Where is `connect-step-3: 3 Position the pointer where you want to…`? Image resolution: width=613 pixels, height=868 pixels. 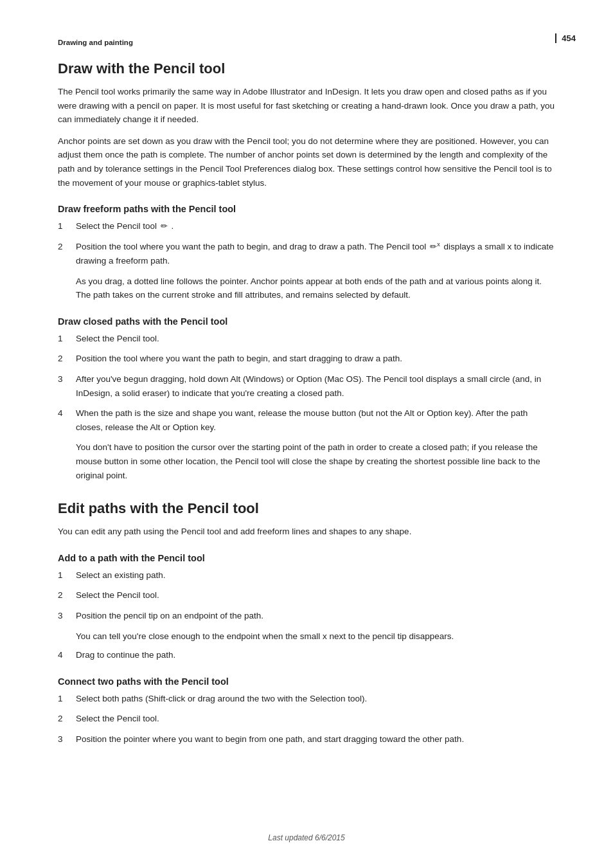 connect-step-3: 3 Position the pointer where you want to… is located at coordinates (306, 739).